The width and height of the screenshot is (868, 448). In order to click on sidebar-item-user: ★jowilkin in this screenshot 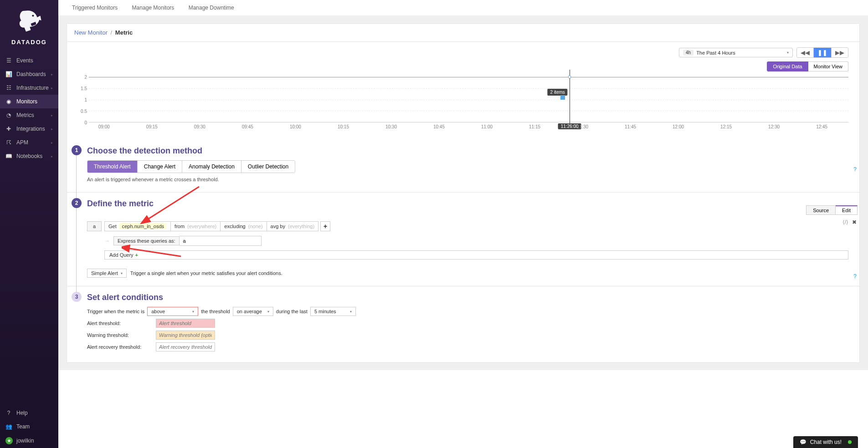, I will do `click(29, 441)`.